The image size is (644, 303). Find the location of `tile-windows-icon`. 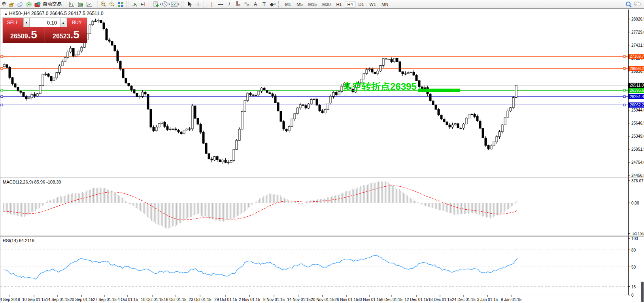

tile-windows-icon is located at coordinates (121, 4).